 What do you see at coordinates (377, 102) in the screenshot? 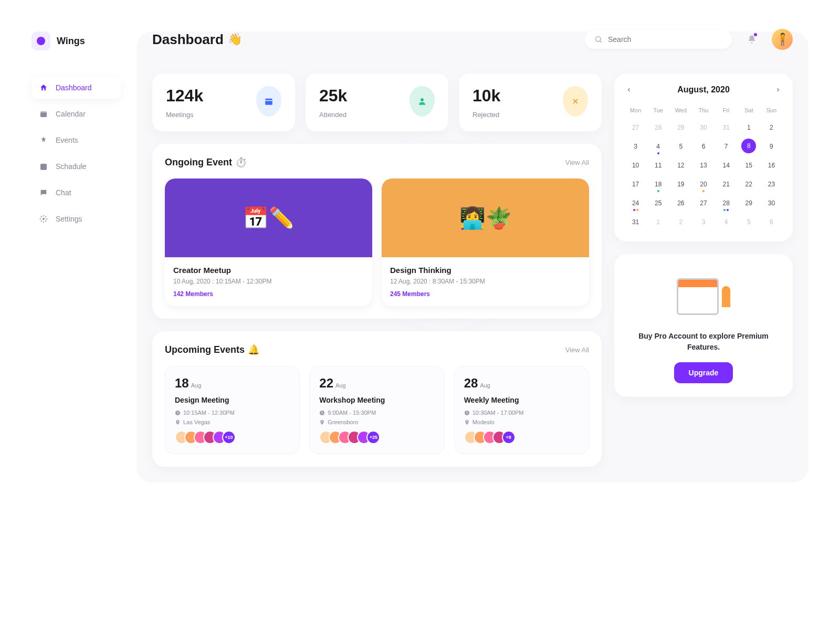
I see `stat-card-attended: 25kAttended` at bounding box center [377, 102].